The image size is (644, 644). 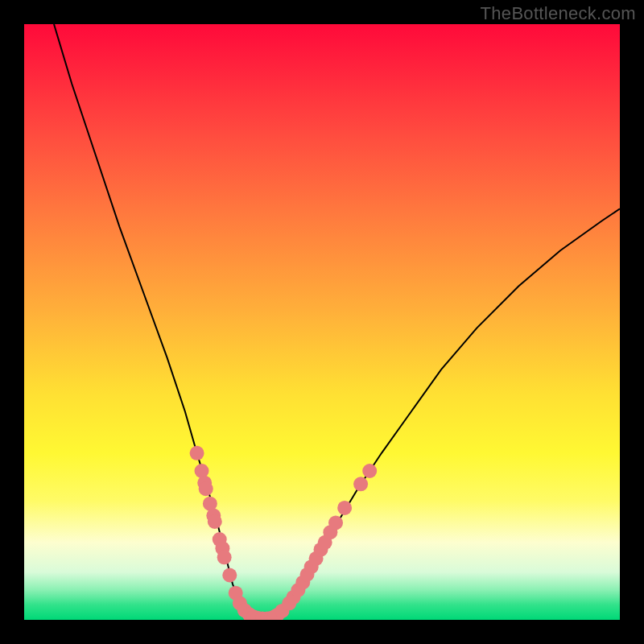 What do you see at coordinates (559, 14) in the screenshot?
I see `watermark-text: TheBottleneck.com` at bounding box center [559, 14].